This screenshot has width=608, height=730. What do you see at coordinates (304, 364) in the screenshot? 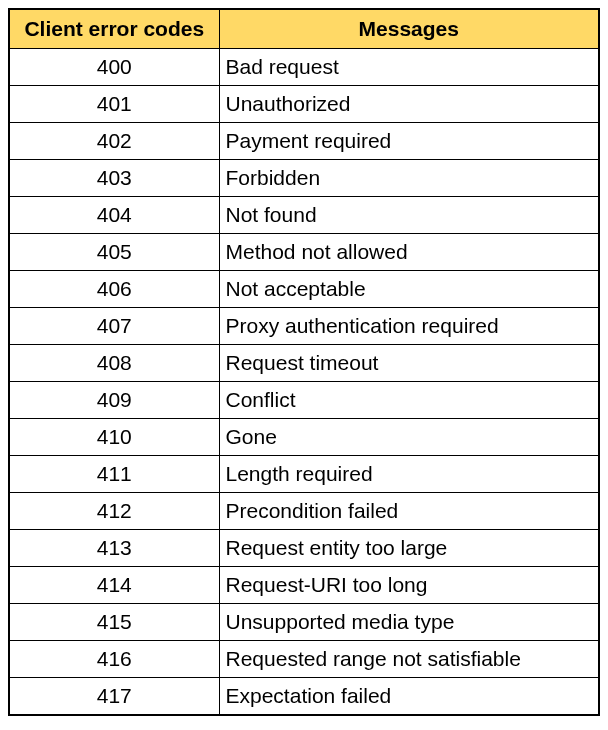
I see `table-row: 408Request timeout` at bounding box center [304, 364].